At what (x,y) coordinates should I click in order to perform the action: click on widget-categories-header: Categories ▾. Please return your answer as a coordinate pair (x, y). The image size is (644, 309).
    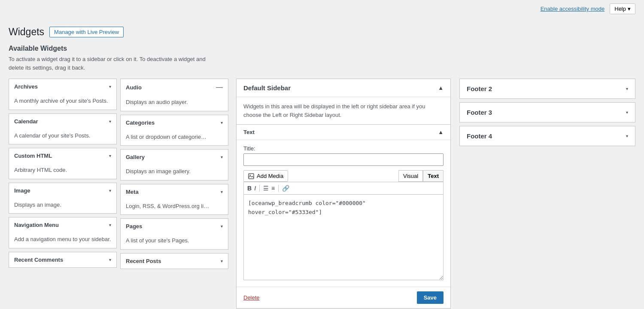
    Looking at the image, I should click on (174, 123).